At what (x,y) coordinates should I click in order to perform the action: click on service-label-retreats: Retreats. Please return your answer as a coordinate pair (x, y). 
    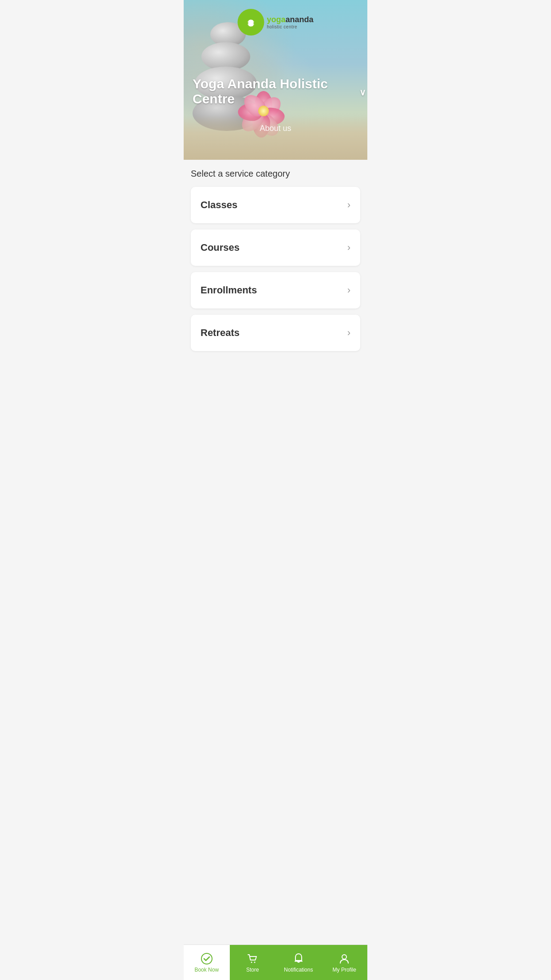
    Looking at the image, I should click on (220, 333).